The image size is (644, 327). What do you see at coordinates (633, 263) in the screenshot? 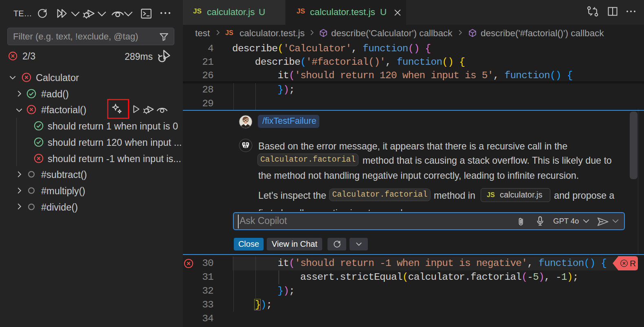
I see `svg-text: R` at bounding box center [633, 263].